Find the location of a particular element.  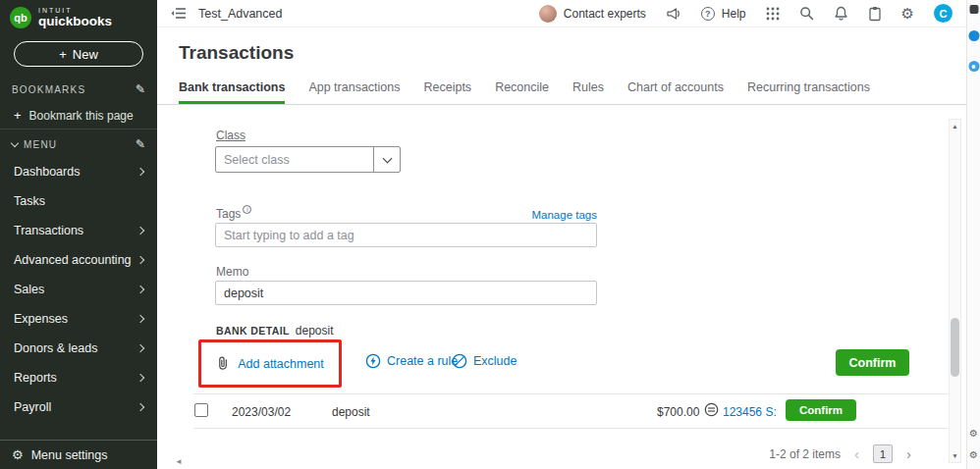

sidebar-item-label: Dashboards is located at coordinates (47, 172).